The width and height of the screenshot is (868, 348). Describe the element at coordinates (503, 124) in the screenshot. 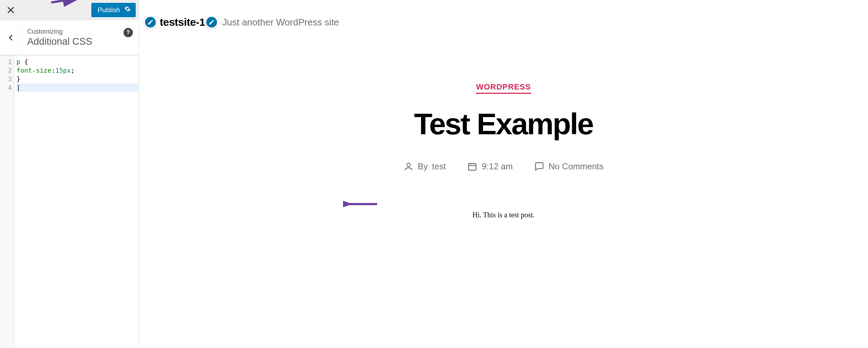

I see `post-title: Test Example` at that location.